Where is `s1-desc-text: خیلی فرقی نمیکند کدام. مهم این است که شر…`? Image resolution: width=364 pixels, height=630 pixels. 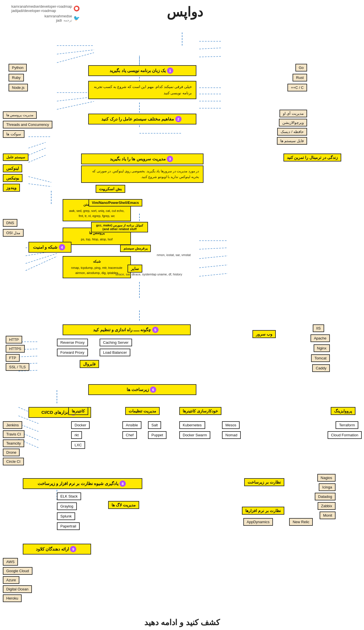 s1-desc-text: خیلی فرقی نمیکند کدام. مهم این است که شر… is located at coordinates (143, 90).